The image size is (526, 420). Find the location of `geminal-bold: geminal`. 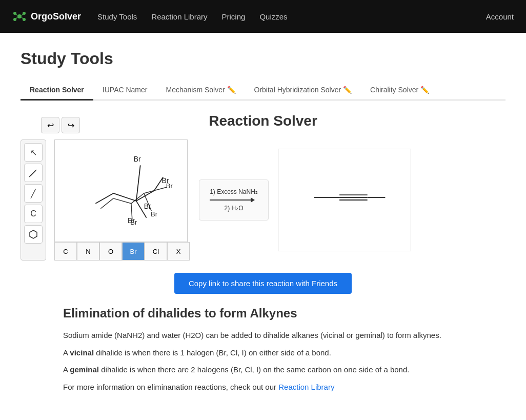

geminal-bold: geminal is located at coordinates (84, 369).